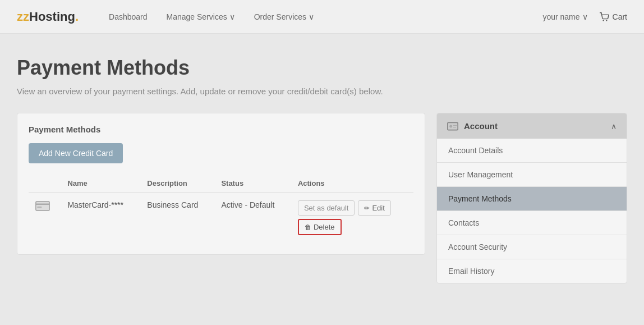 This screenshot has height=325, width=644. What do you see at coordinates (45, 218) in the screenshot?
I see `card-icon-cell` at bounding box center [45, 218].